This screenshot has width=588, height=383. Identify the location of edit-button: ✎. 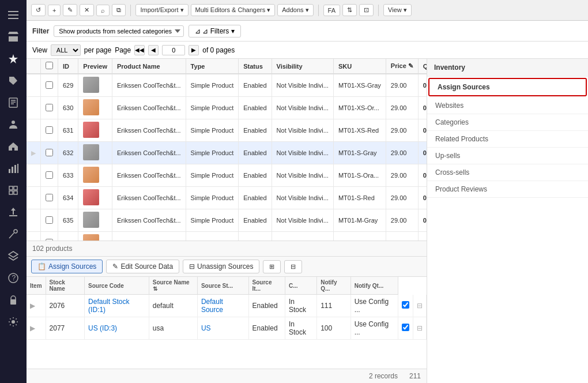
(70, 10).